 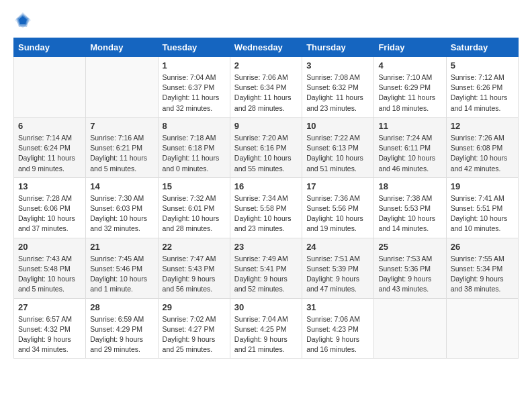 I want to click on day-number: 17, so click(x=338, y=187).